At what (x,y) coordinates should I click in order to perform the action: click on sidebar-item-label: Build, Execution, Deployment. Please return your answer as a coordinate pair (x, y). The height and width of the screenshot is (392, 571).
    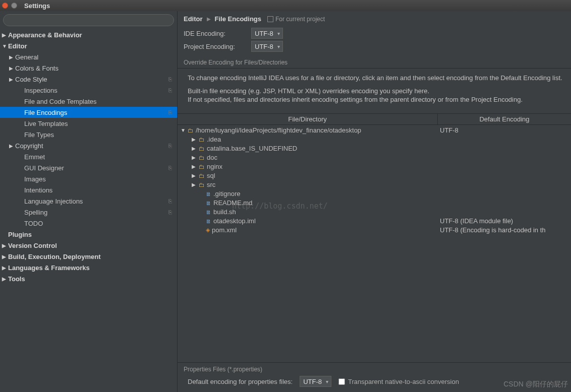
    Looking at the image, I should click on (93, 257).